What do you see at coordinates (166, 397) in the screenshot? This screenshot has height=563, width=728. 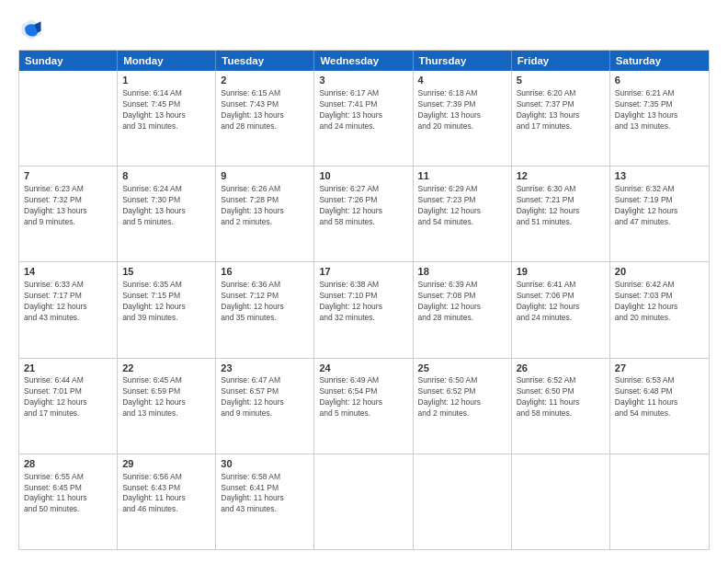 I see `day-info: Sunrise: 6:45 AMSunset: 6:59 PMDaylight:…` at bounding box center [166, 397].